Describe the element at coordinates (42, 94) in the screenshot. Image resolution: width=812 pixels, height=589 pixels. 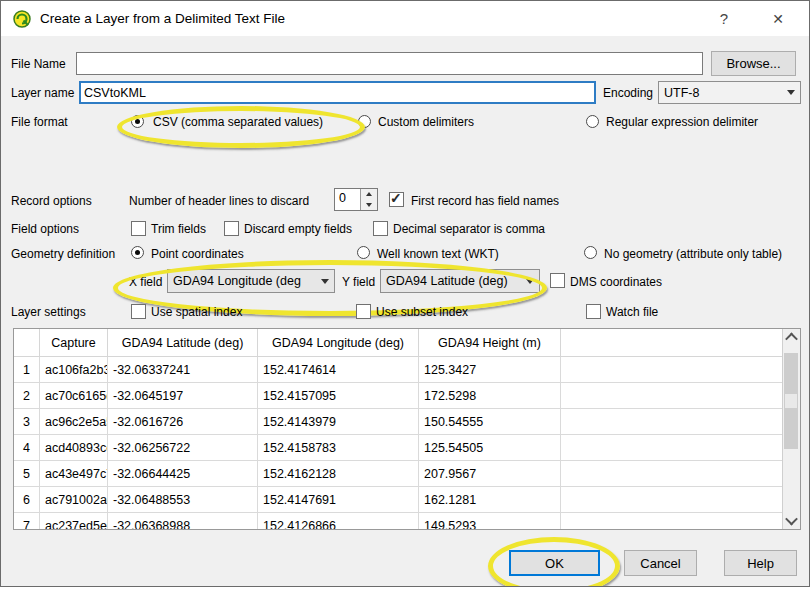
I see `layer-name-label: Layer name` at that location.